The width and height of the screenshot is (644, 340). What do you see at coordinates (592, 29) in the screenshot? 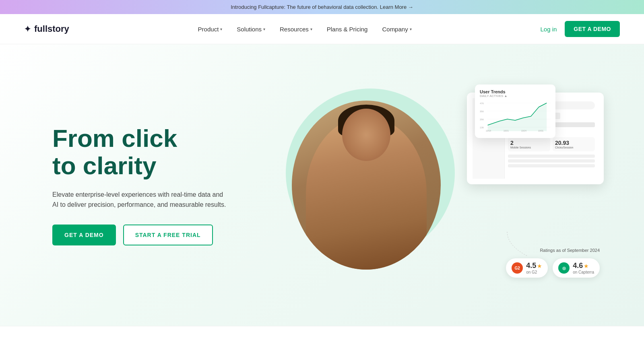
I see `nav-get-demo-button: GET A DEMO` at bounding box center [592, 29].